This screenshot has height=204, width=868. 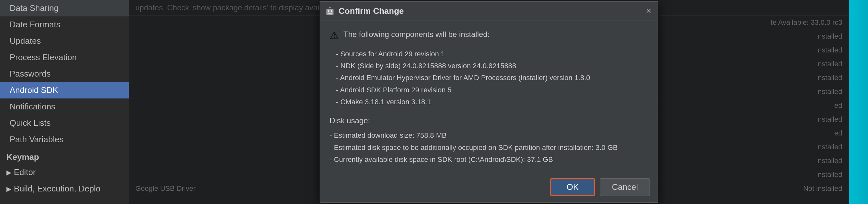 What do you see at coordinates (64, 57) in the screenshot?
I see `sidebar-item-process-elevation: Process Elevation` at bounding box center [64, 57].